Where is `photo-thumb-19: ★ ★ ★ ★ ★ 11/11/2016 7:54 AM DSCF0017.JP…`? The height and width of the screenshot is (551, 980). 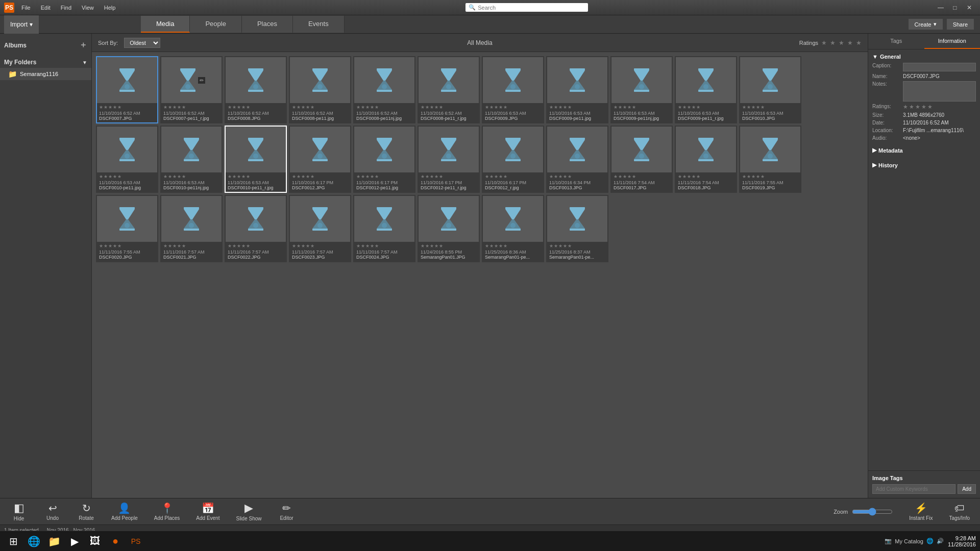
photo-thumb-19: ★ ★ ★ ★ ★ 11/11/2016 7:54 AM DSCF0017.JP… is located at coordinates (642, 159).